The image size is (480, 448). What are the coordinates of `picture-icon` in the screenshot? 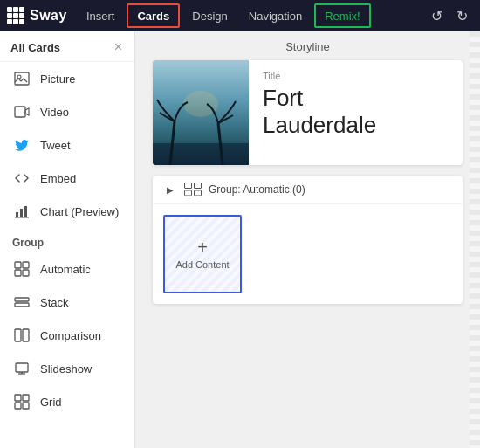 It's located at (22, 79).